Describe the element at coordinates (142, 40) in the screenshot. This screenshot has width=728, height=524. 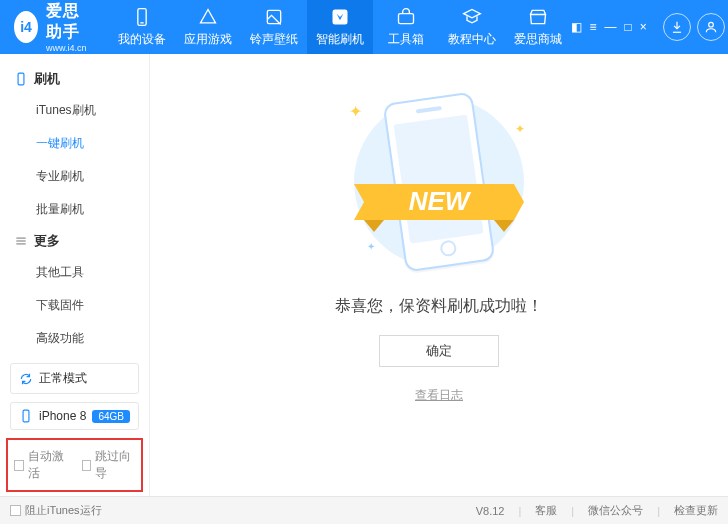
I see `nav-label: 我的设备` at that location.